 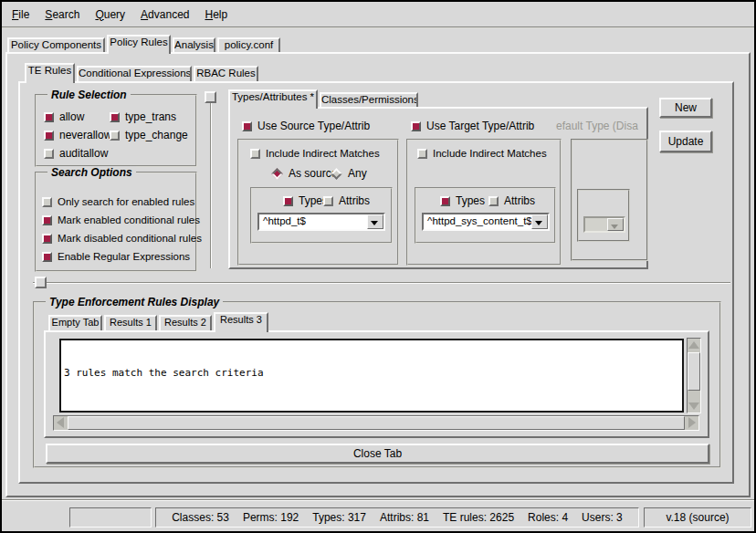 I want to click on checkbox-use-source: Use Source Type/Attrib, so click(x=306, y=126).